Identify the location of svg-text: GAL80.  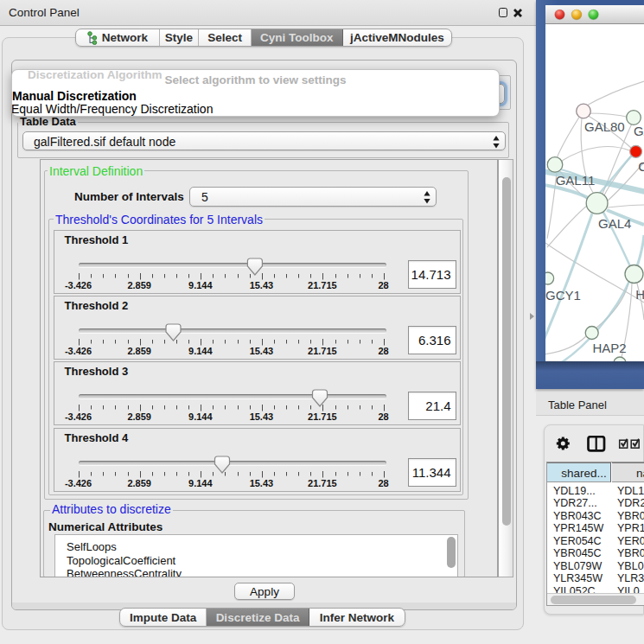
(605, 126).